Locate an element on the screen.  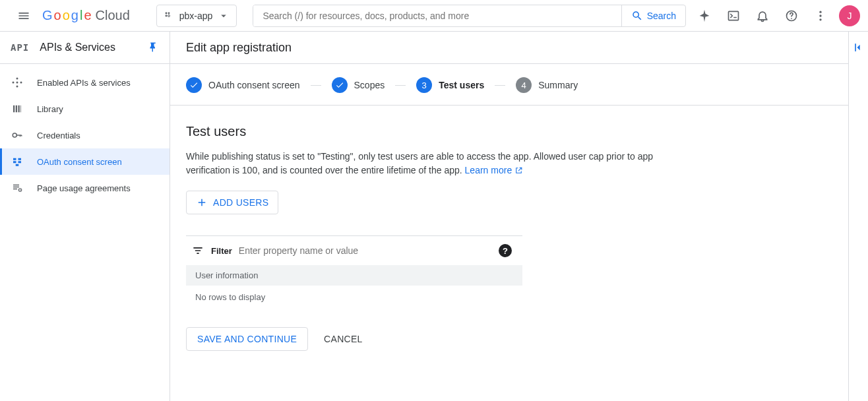
key-icon is located at coordinates (17, 135).